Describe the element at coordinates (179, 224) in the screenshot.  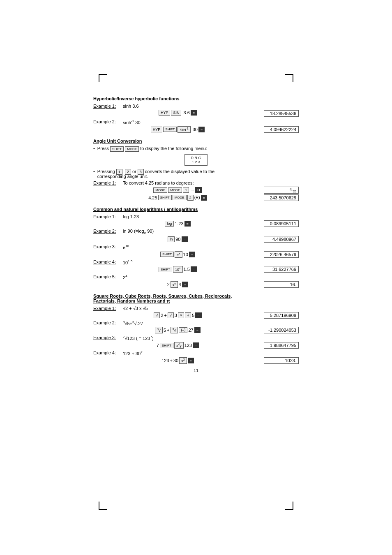
I see `value-123: 1.23` at that location.